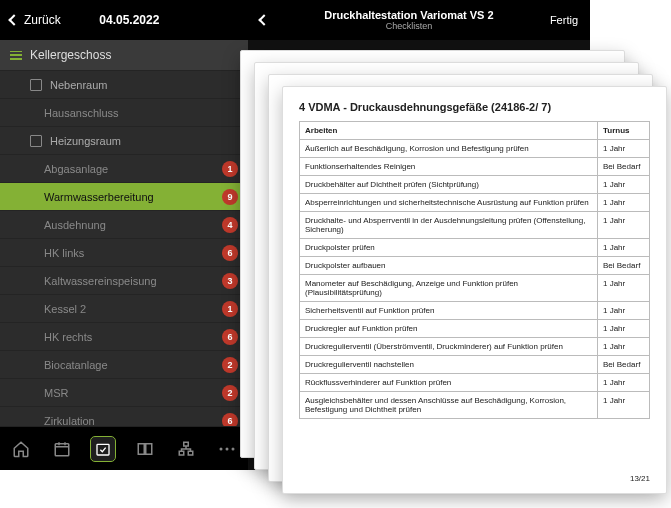 The height and width of the screenshot is (508, 671). I want to click on table-row: Funktionserhaltendes ReinigenBei Bedarf, so click(475, 167).